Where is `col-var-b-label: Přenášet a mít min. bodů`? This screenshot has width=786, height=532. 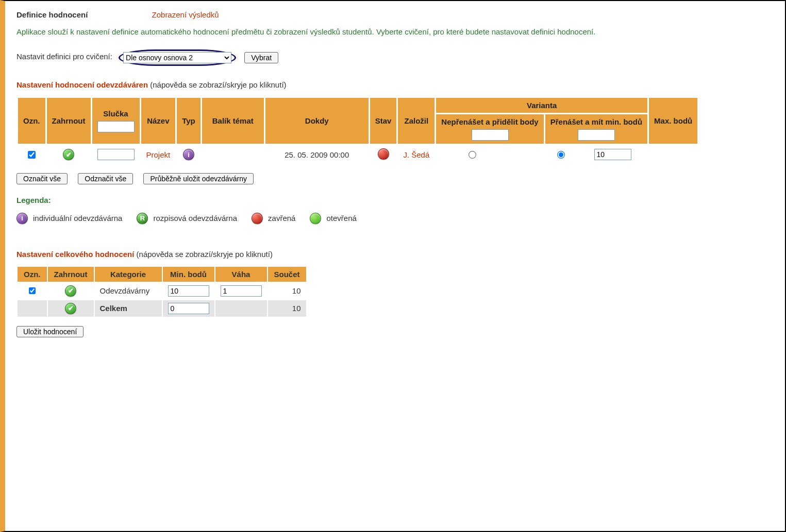 col-var-b-label: Přenášet a mít min. bodů is located at coordinates (596, 122).